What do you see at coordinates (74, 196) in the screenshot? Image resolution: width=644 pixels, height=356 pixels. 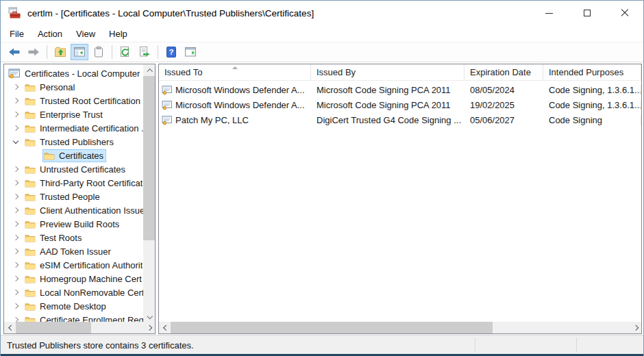 I see `tree-item-trusted-people: Trusted People` at bounding box center [74, 196].